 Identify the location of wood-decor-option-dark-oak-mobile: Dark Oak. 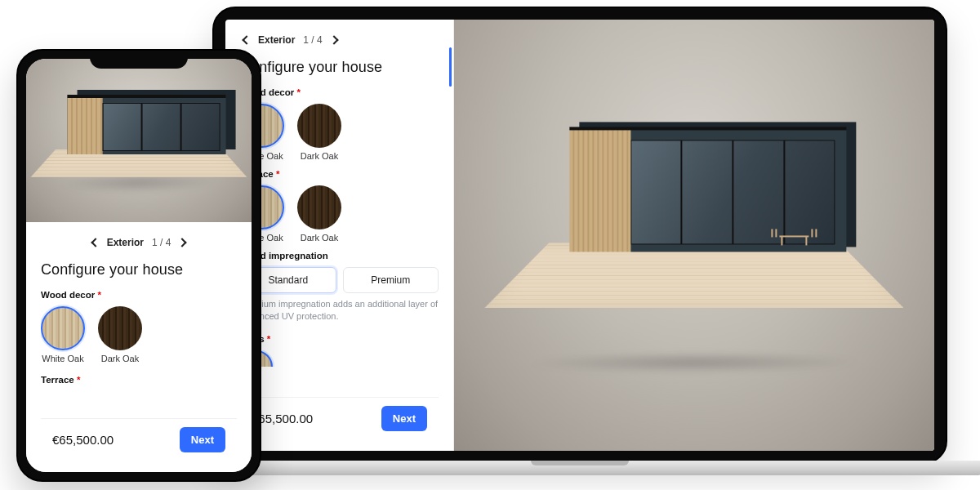
(120, 335).